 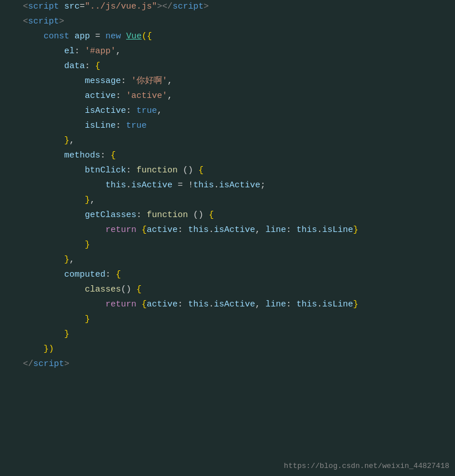 What do you see at coordinates (367, 466) in the screenshot?
I see `watermark-url: https://blog.csdn.net/weixin_44827418` at bounding box center [367, 466].